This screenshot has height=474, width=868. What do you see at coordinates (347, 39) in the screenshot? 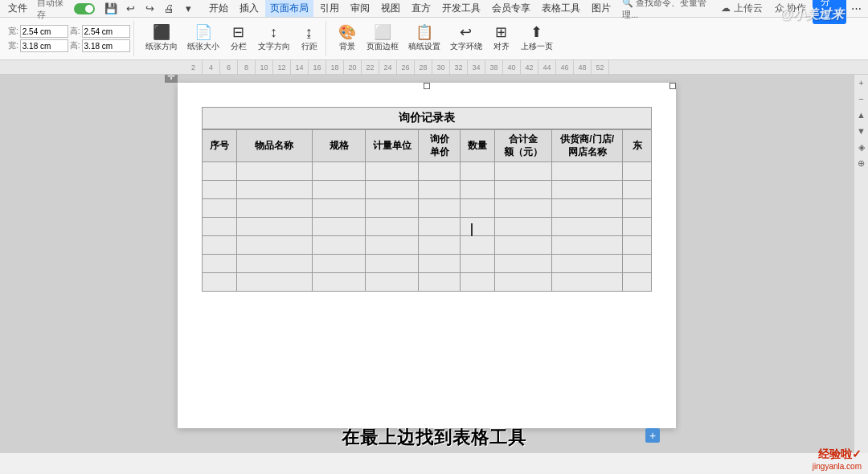
I see `bg-btn: 🎨 背景` at bounding box center [347, 39].